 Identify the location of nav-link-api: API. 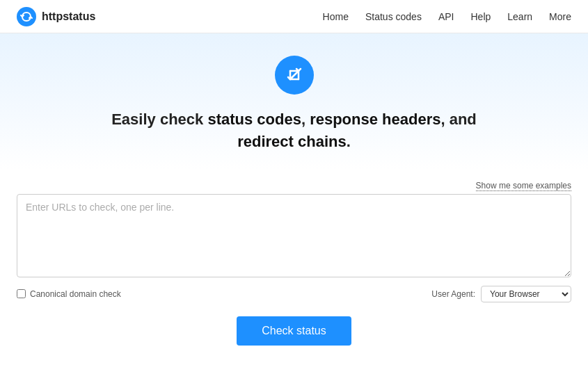
(447, 17).